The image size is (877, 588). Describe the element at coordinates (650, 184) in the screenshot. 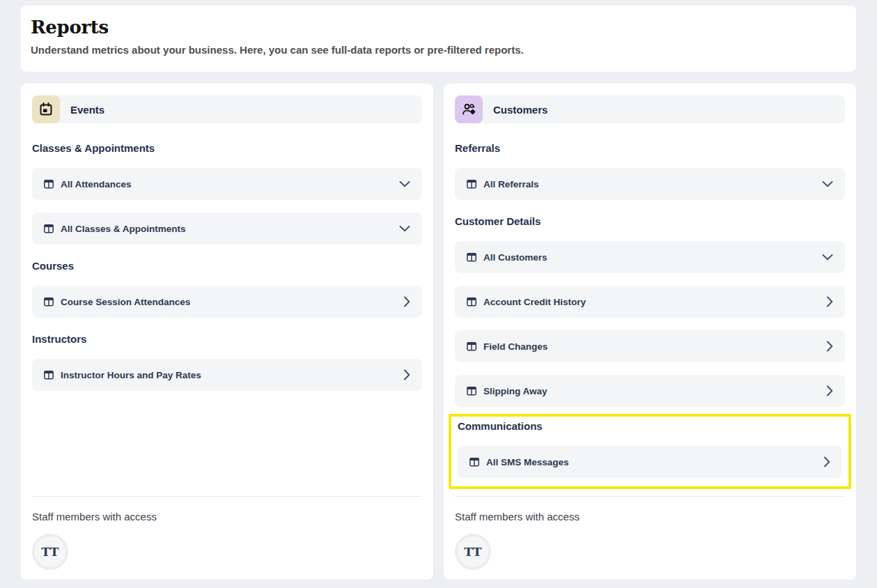

I see `report-row-all-referrals: All Referrals` at that location.